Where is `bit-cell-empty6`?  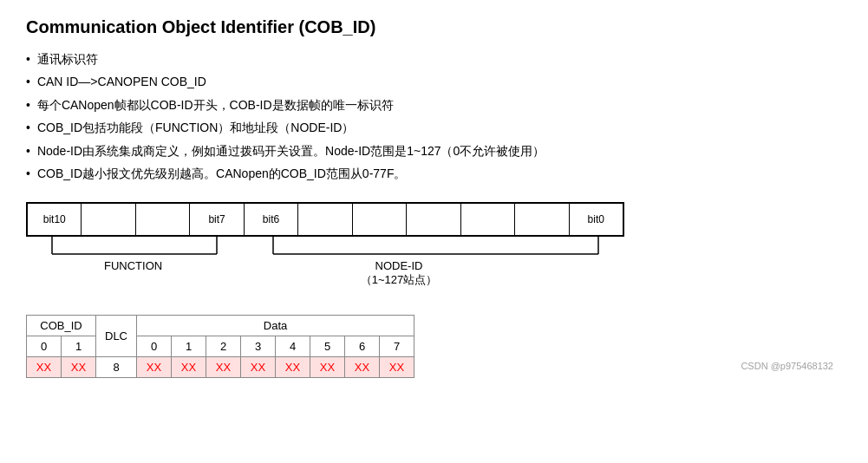
bit-cell-empty6 is located at coordinates (488, 219).